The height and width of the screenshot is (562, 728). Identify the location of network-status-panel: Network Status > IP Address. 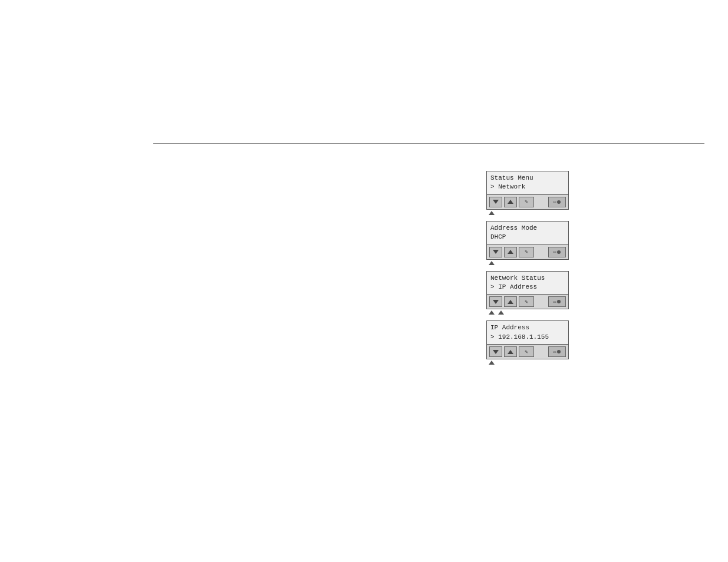
(528, 283).